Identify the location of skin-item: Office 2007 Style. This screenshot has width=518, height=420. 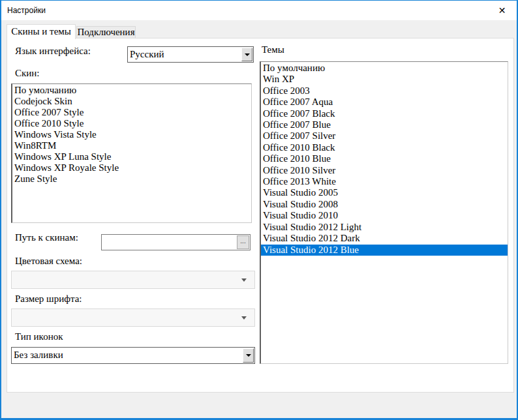
(132, 112).